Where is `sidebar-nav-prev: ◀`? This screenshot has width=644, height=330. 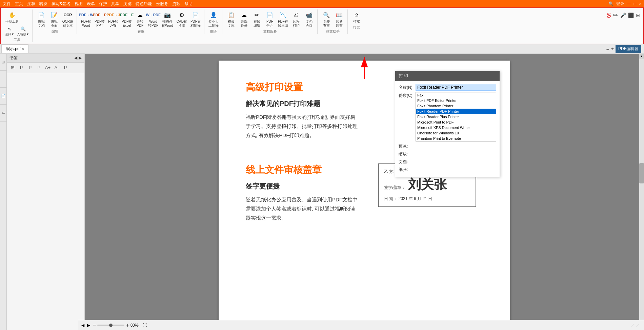
sidebar-nav-prev: ◀ is located at coordinates (76, 58).